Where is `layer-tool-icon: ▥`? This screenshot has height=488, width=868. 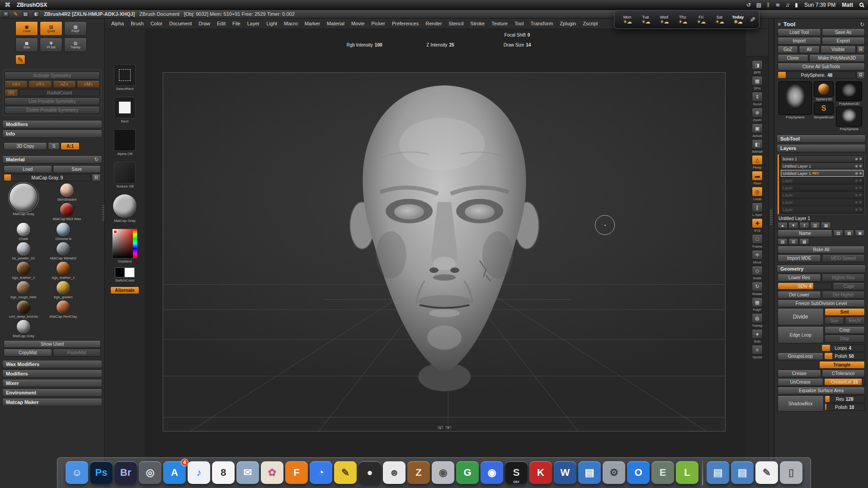 layer-tool-icon: ▥ is located at coordinates (815, 225).